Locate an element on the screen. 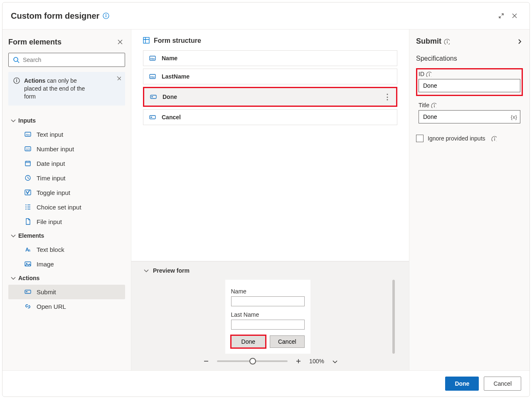 The image size is (532, 399). dismiss-callout-icon is located at coordinates (118, 78).